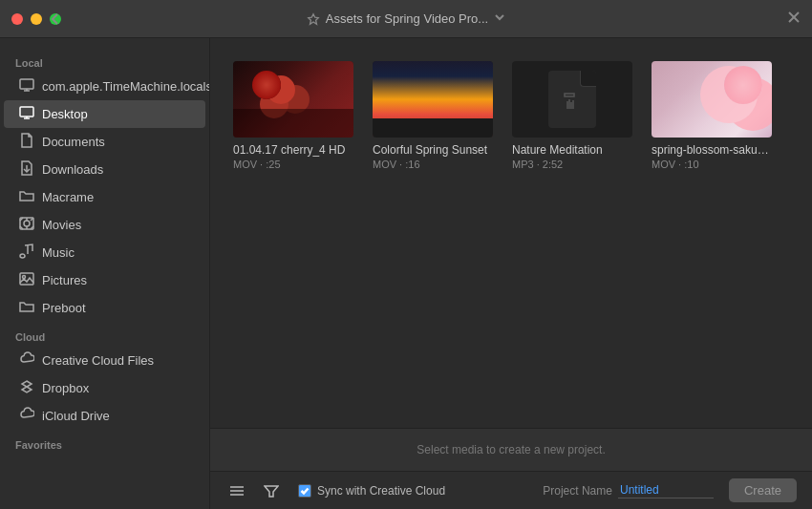 This screenshot has width=812, height=509. What do you see at coordinates (126, 86) in the screenshot?
I see `sidebar-item-label: com.apple.TimeMachine.localsnapshots` at bounding box center [126, 86].